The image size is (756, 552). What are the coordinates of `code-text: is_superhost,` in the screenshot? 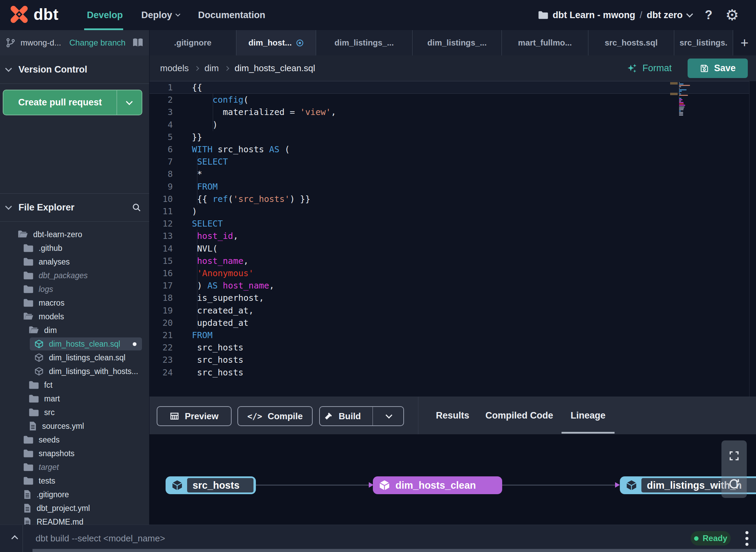 It's located at (228, 298).